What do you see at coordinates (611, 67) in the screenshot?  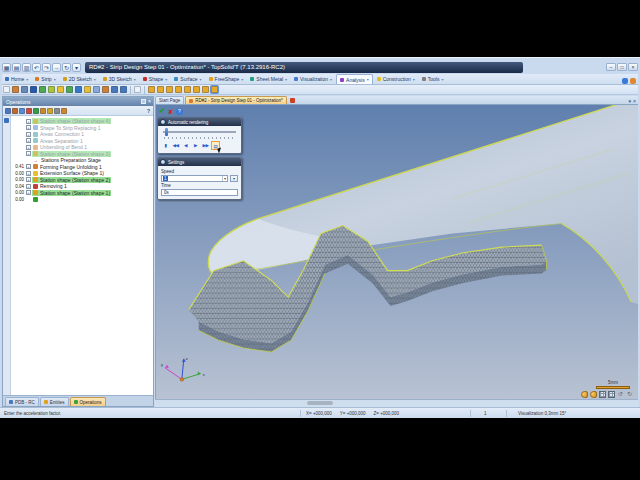 I see `minimize-button: –` at bounding box center [611, 67].